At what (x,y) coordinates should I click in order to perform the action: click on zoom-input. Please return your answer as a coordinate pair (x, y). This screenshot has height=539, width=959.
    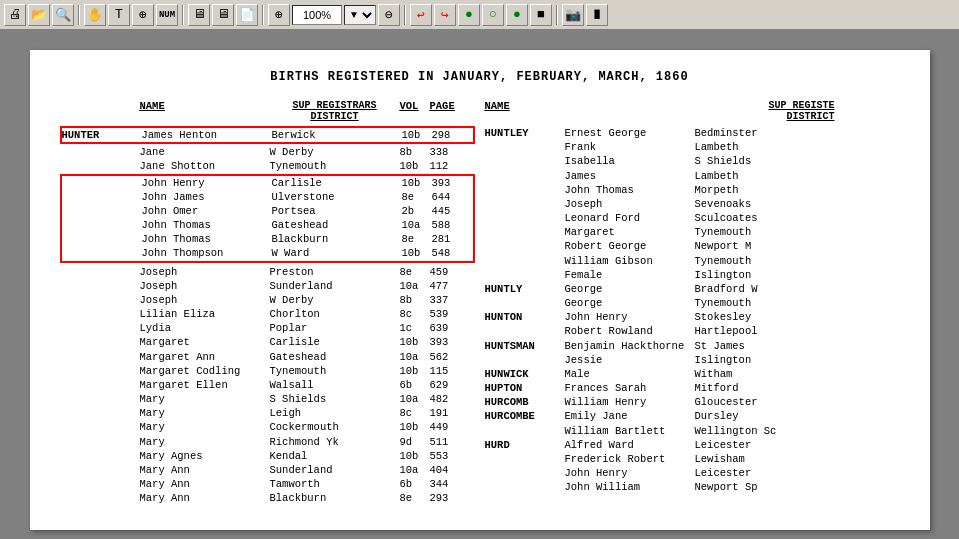
    Looking at the image, I should click on (317, 15).